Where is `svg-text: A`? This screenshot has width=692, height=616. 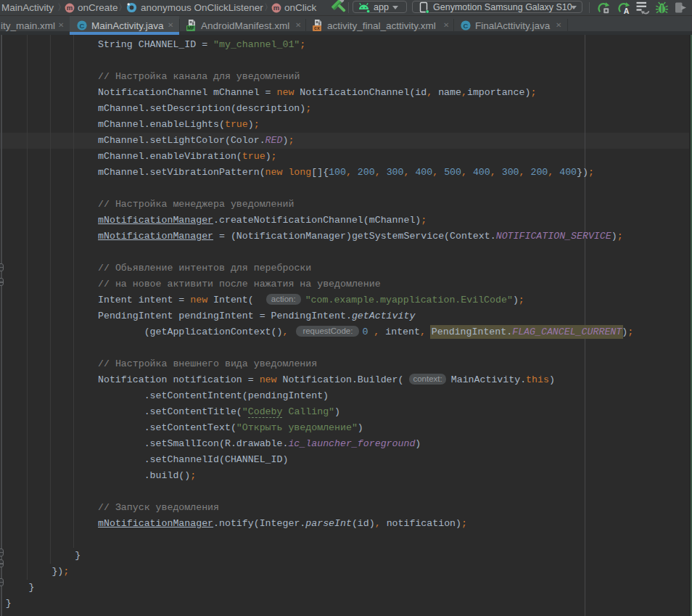
svg-text: A is located at coordinates (627, 11).